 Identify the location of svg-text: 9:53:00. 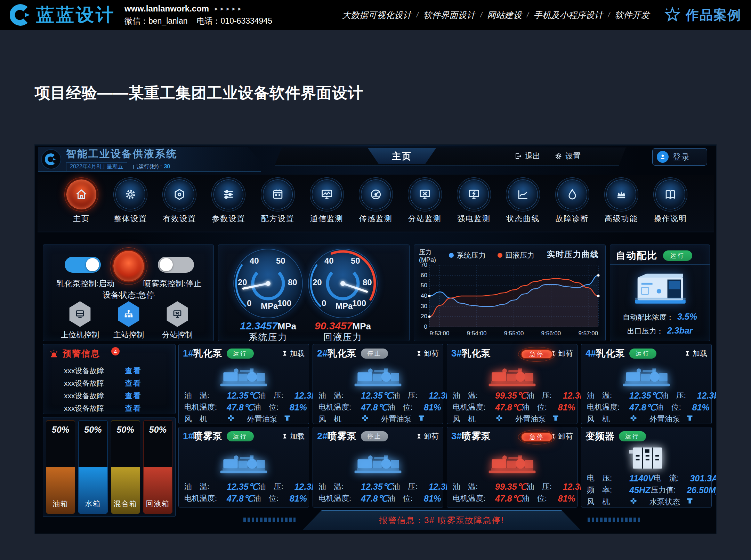
(439, 333).